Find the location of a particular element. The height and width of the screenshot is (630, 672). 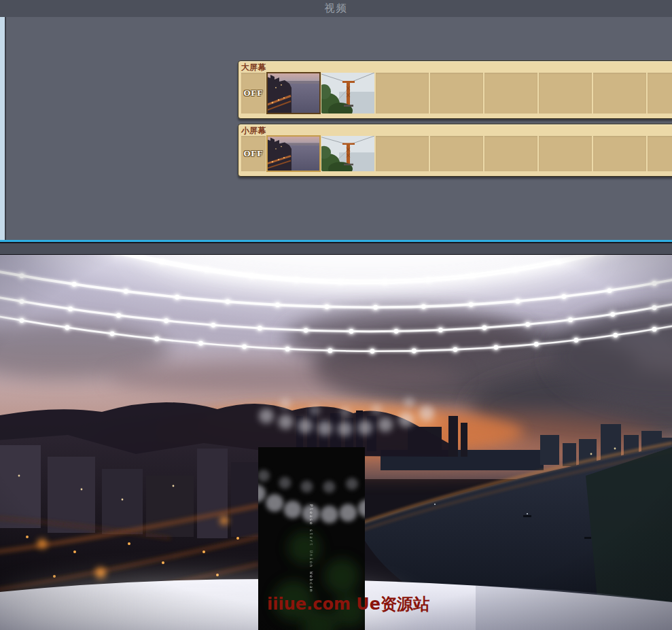

small-screen-label: 小屏幕 is located at coordinates (457, 130).